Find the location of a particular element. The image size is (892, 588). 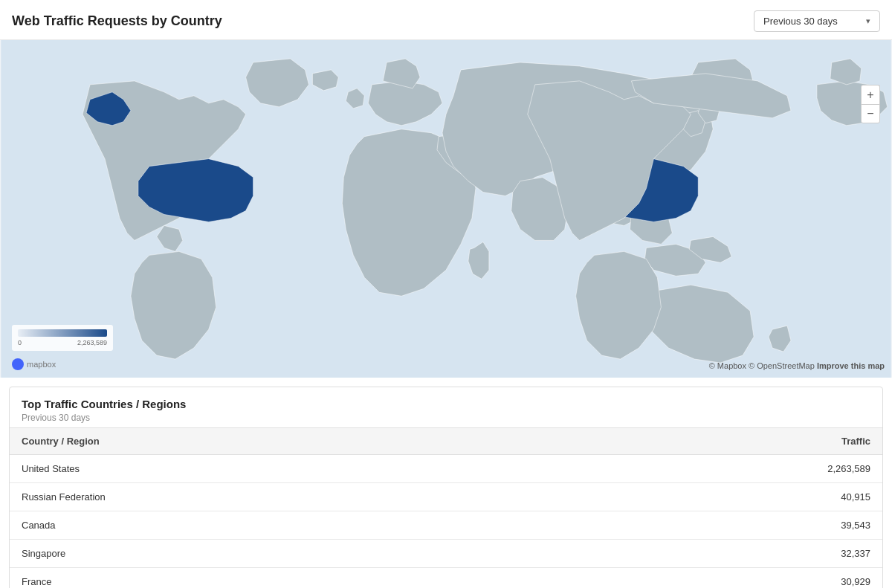

table-row: France 30,929 is located at coordinates (446, 578).